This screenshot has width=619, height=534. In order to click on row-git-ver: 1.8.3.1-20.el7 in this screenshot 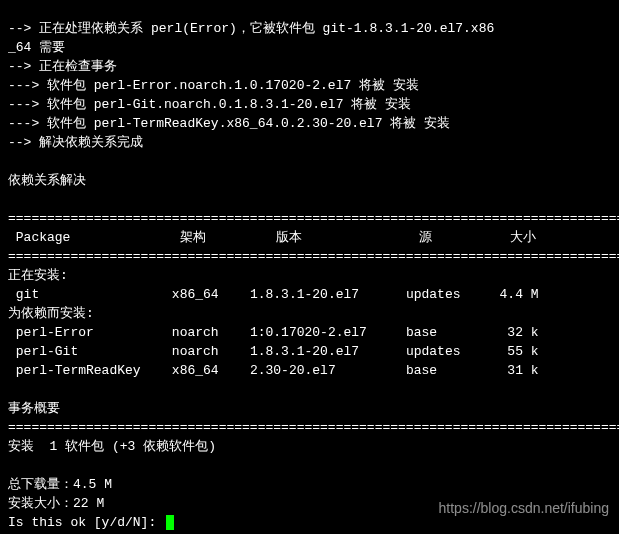, I will do `click(304, 294)`.